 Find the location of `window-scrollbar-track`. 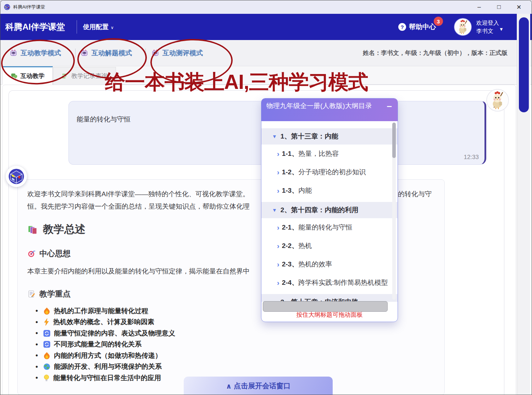

window-scrollbar-track is located at coordinates (523, 204).